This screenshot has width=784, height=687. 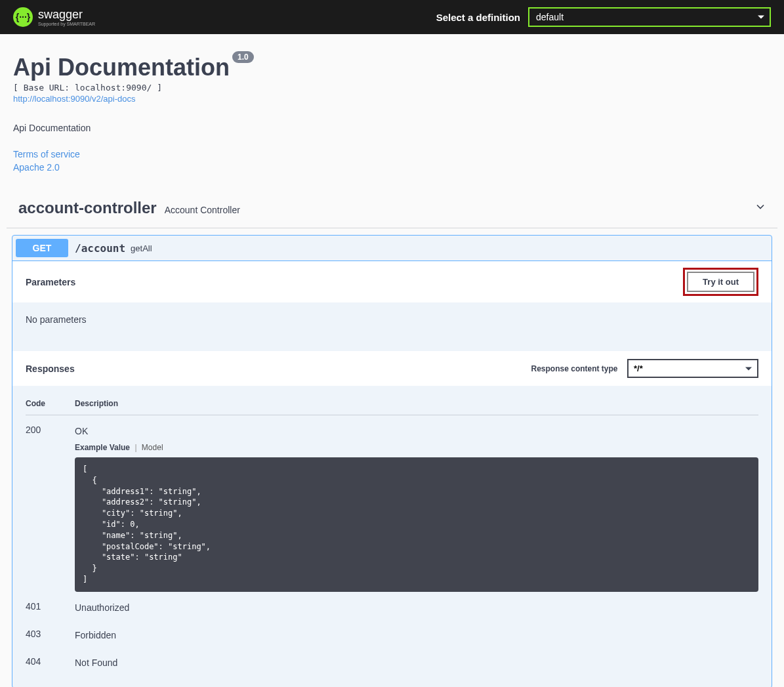 What do you see at coordinates (243, 57) in the screenshot?
I see `version-badge: 1.0` at bounding box center [243, 57].